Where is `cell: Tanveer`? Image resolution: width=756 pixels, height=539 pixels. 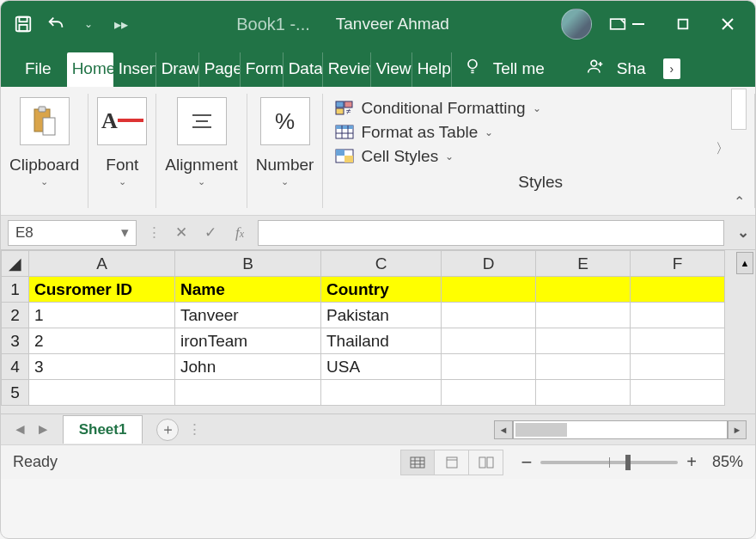
cell: Tanveer is located at coordinates (248, 315).